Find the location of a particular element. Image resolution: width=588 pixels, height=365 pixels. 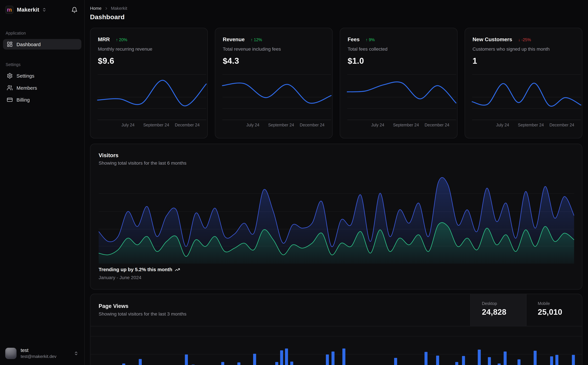

new-customers-sparkline-chart: July 24September 24December 24 is located at coordinates (526, 102).